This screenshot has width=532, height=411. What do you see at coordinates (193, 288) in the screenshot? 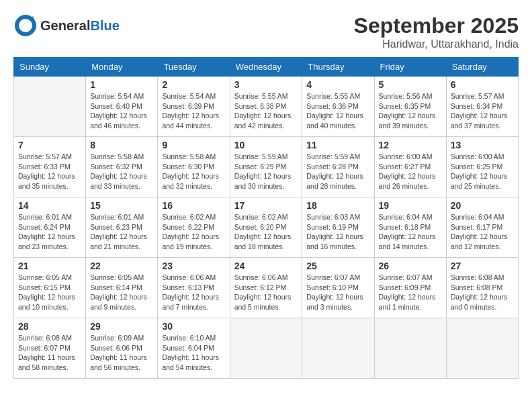
I see `calendar-cell: 23Sunrise: 6:06 AMSunset: 6:13 PMDayligh…` at bounding box center [193, 288].